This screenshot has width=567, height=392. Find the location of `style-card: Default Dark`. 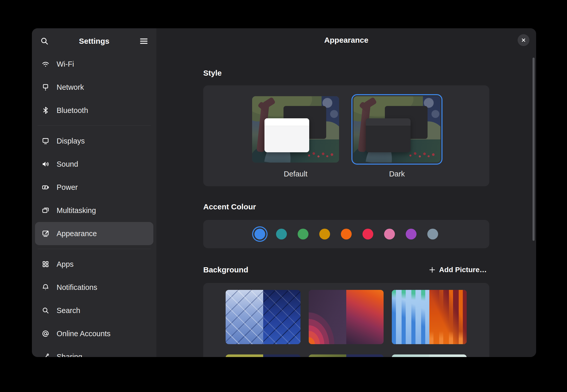

style-card: Default Dark is located at coordinates (346, 136).